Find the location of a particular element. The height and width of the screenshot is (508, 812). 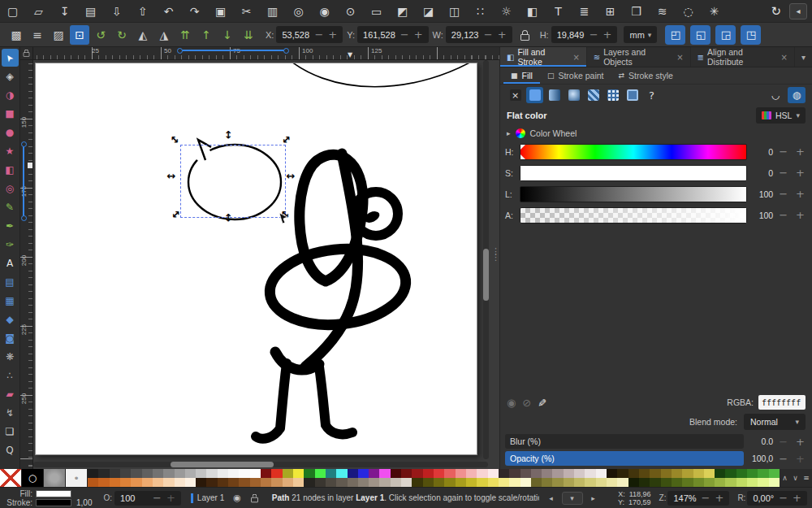

vertical-scrollbar is located at coordinates (486, 260).